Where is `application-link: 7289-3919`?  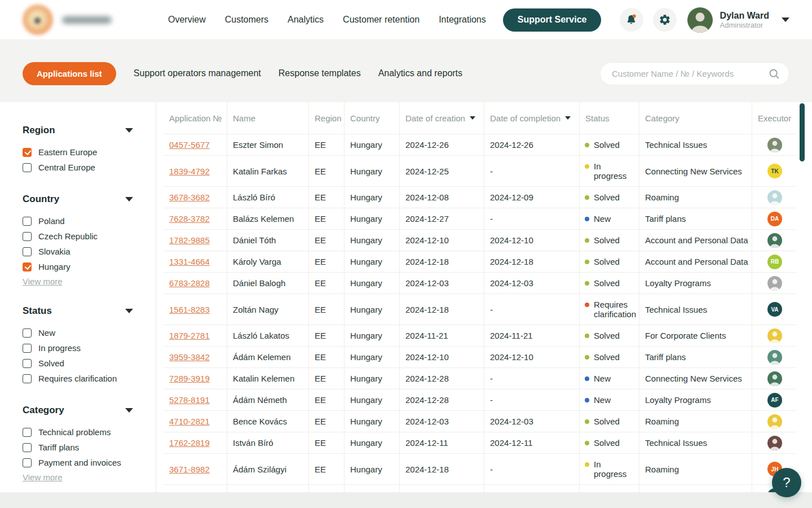 application-link: 7289-3919 is located at coordinates (189, 378).